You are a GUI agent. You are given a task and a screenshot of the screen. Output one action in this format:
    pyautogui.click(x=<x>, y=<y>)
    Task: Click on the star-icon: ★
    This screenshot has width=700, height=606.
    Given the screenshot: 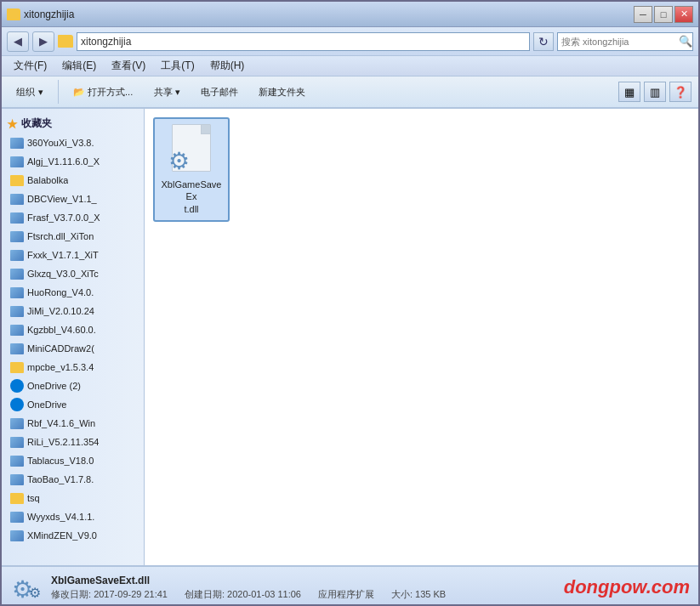 What is the action you would take?
    pyautogui.click(x=12, y=124)
    